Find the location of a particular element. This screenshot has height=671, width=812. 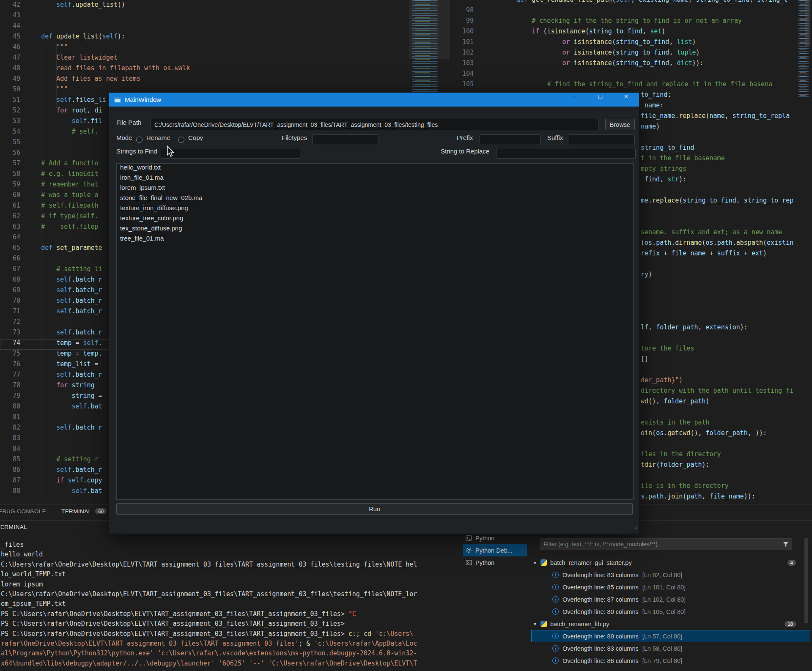

code-line: 42 self.update_list() is located at coordinates (95, 6).